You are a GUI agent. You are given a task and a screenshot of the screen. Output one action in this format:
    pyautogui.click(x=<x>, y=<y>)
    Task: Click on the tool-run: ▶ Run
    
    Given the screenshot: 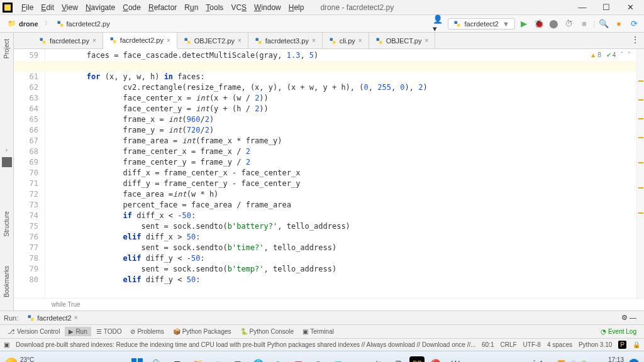 What is the action you would take?
    pyautogui.click(x=78, y=332)
    